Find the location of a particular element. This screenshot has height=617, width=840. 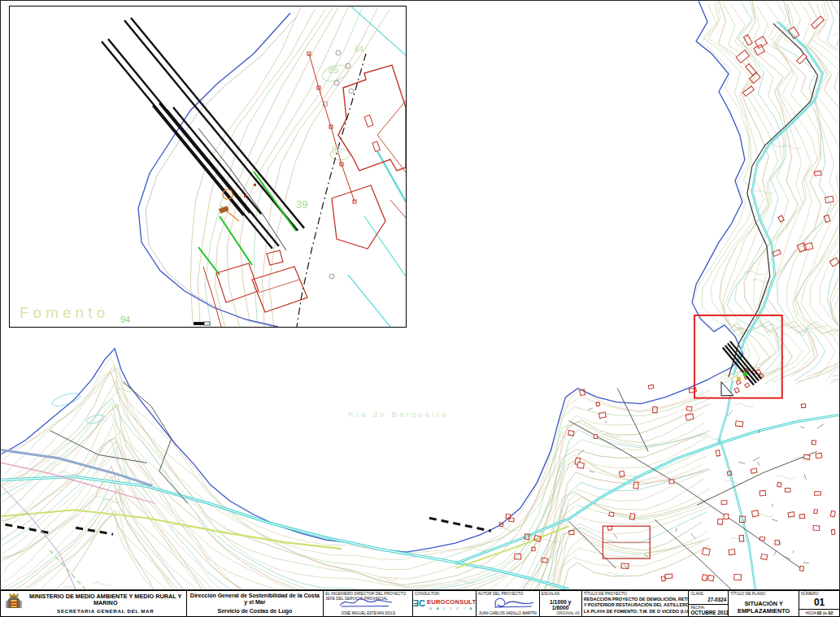

title-block: MINISTERIO DE MEDIO AMBIENTE Y MEDIO RUR… is located at coordinates (420, 603).